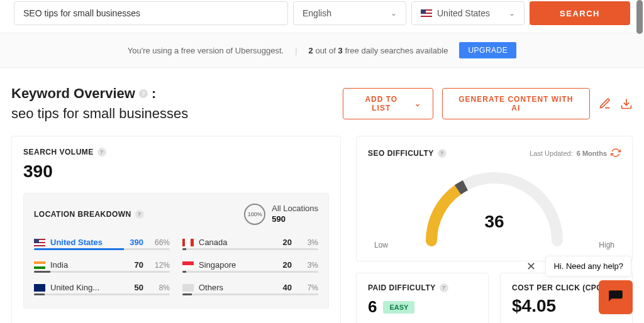  What do you see at coordinates (616, 153) in the screenshot?
I see `refresh-icon` at bounding box center [616, 153].